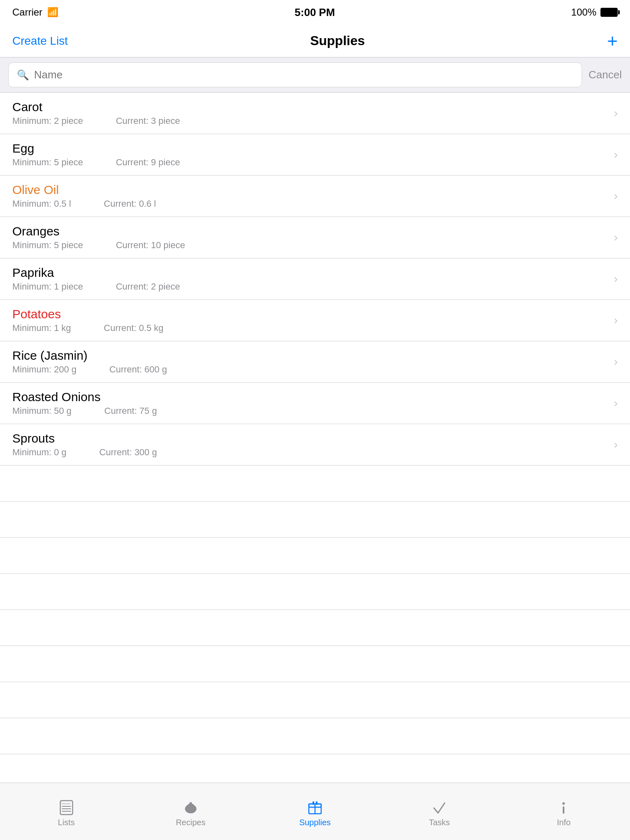 The image size is (630, 840). Describe the element at coordinates (313, 397) in the screenshot. I see `item-name: Roasted Onions` at that location.